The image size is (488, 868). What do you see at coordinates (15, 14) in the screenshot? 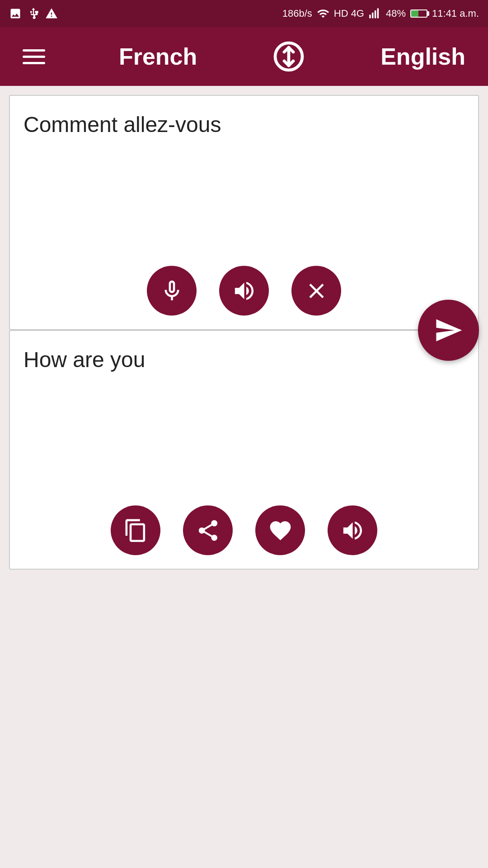
I see `image-icon` at bounding box center [15, 14].